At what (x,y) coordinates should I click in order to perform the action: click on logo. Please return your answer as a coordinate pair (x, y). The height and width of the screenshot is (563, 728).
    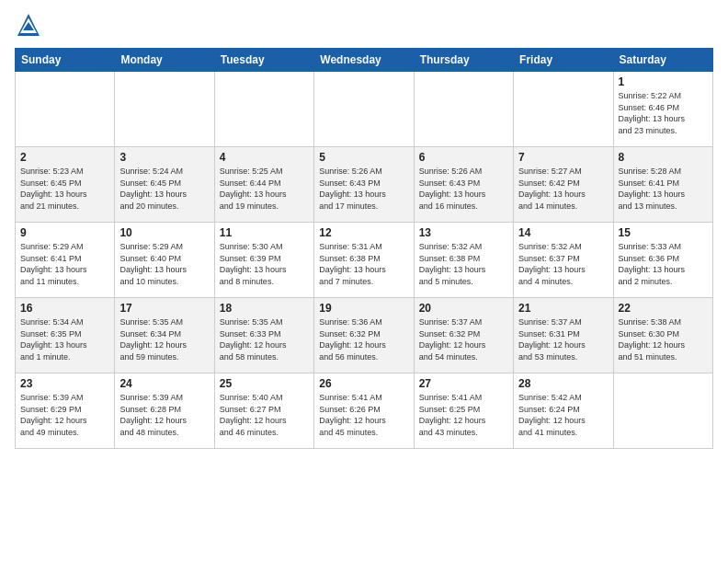
    Looking at the image, I should click on (31, 25).